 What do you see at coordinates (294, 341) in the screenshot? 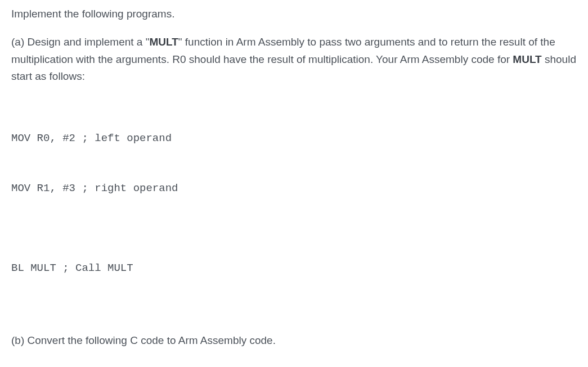
I see `part-b-description: (b) Convert the following C code to Arm …` at bounding box center [294, 341].